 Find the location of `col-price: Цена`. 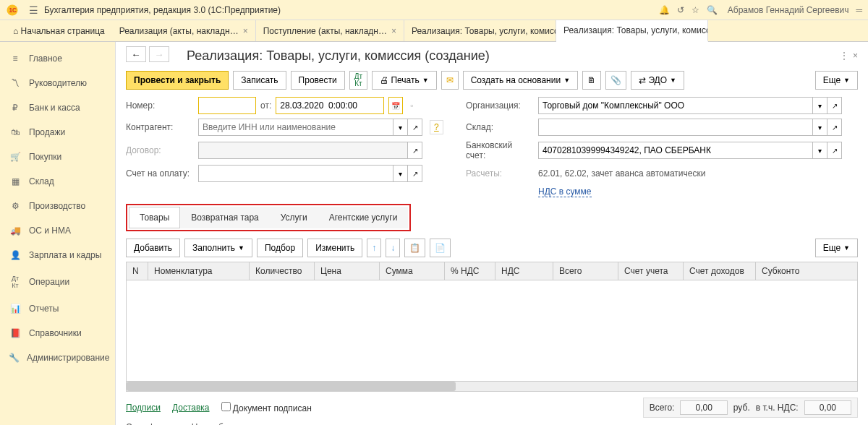

col-price: Цена is located at coordinates (347, 272).